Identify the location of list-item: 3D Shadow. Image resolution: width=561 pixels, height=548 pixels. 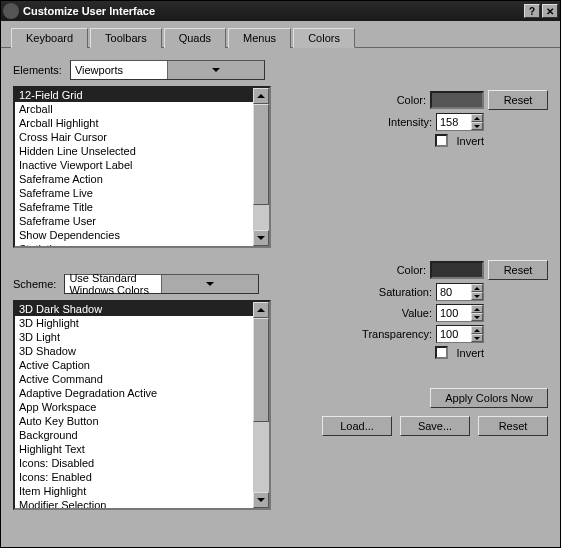
(134, 351).